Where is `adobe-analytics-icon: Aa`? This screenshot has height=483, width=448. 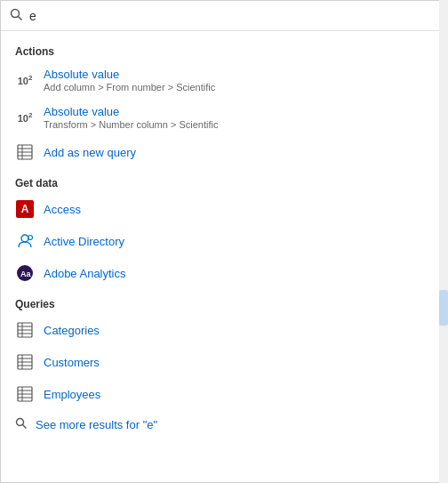
adobe-analytics-icon: Aa is located at coordinates (25, 273).